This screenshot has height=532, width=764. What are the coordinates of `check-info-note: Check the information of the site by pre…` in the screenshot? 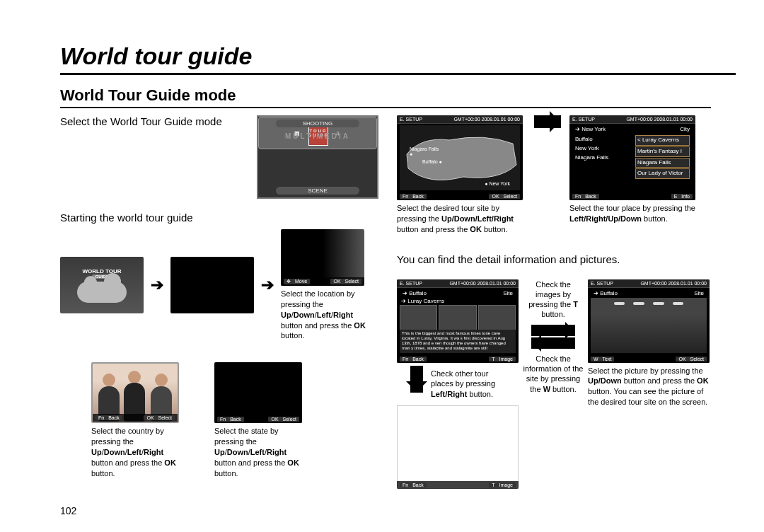 It's located at (553, 374).